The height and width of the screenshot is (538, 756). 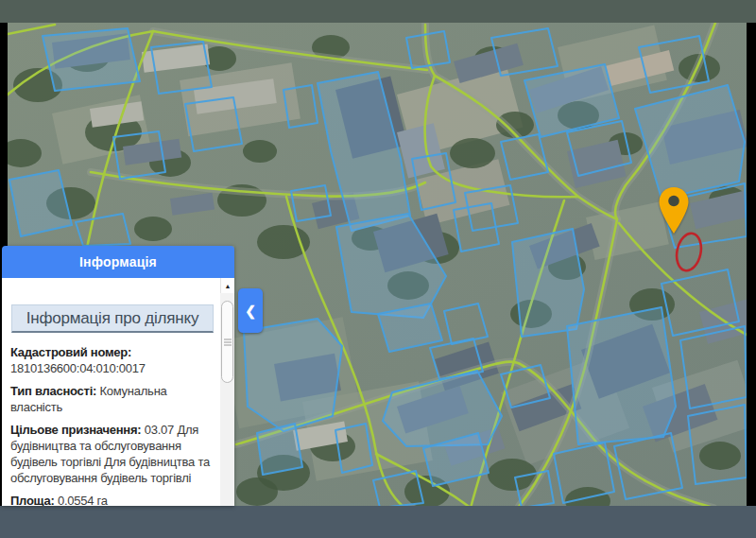 What do you see at coordinates (227, 342) in the screenshot?
I see `scroll-thumb` at bounding box center [227, 342].